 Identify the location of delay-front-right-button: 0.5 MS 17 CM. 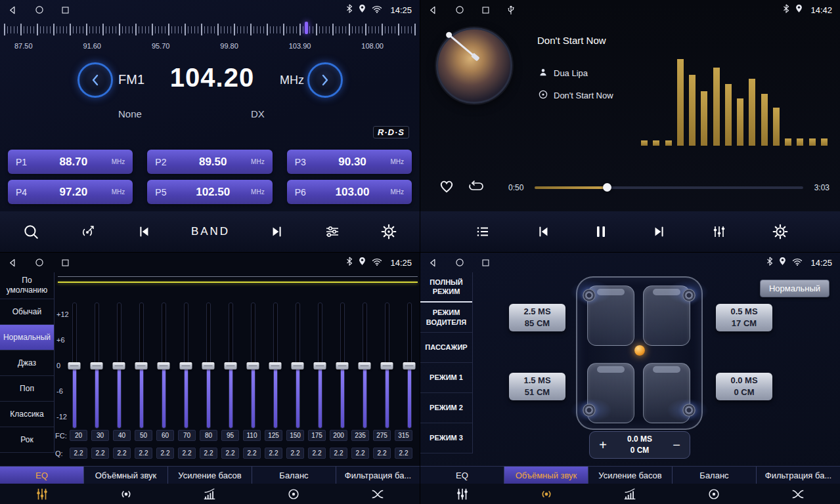
(744, 318).